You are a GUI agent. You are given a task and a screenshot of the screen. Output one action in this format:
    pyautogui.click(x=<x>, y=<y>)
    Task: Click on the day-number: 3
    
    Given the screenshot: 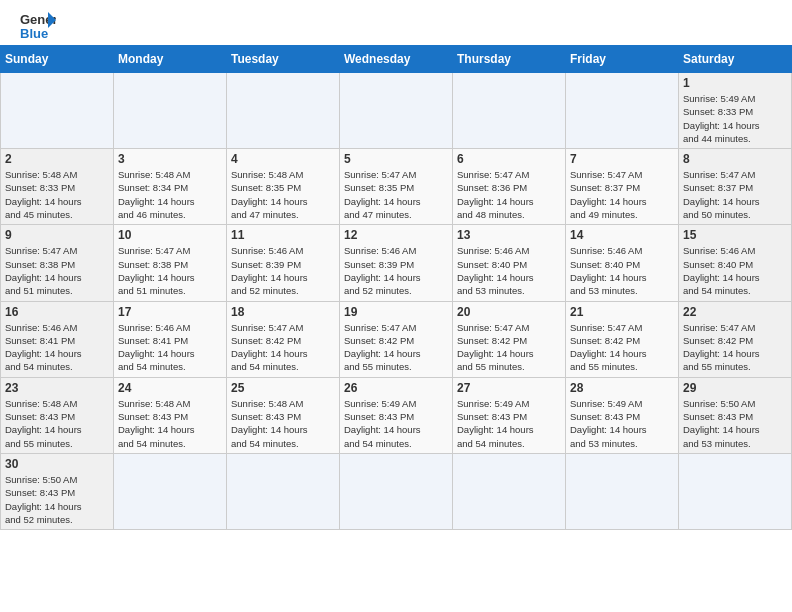 What is the action you would take?
    pyautogui.click(x=170, y=159)
    